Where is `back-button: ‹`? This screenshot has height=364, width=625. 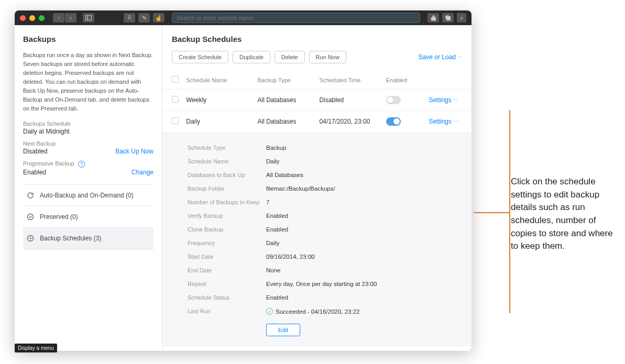
back-button: ‹ is located at coordinates (59, 18).